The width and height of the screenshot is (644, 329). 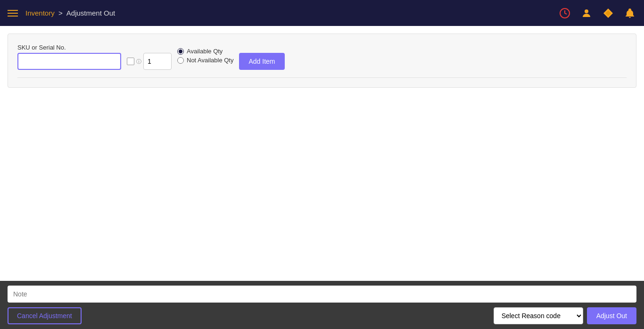 What do you see at coordinates (69, 47) in the screenshot?
I see `sku-label: SKU or Serial No.` at bounding box center [69, 47].